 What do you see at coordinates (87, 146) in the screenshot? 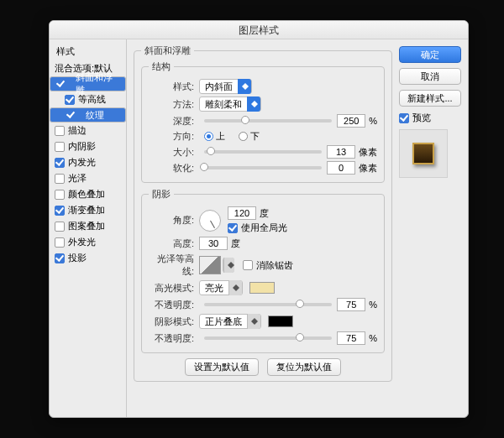
I see `style-inner-shadow: 内阴影` at bounding box center [87, 146].